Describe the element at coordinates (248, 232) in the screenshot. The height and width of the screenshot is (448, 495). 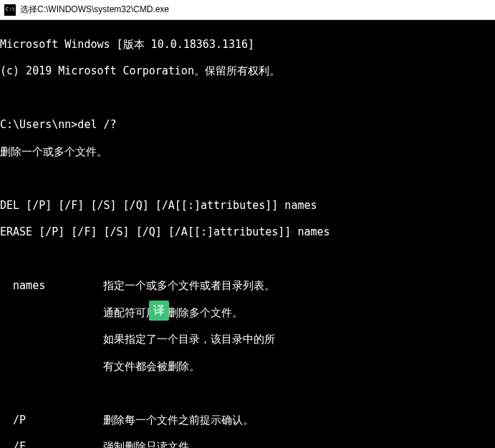
I see `syntax-erase: ERASE [/P] [/F] [/S] [/Q] [/A[[:]attribu…` at that location.